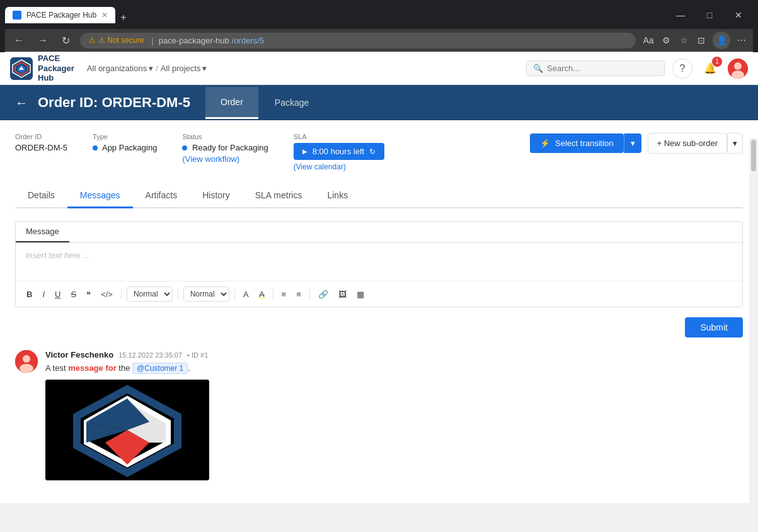 The width and height of the screenshot is (758, 532). What do you see at coordinates (343, 295) in the screenshot?
I see `insert-image-button: 🖼` at bounding box center [343, 295].